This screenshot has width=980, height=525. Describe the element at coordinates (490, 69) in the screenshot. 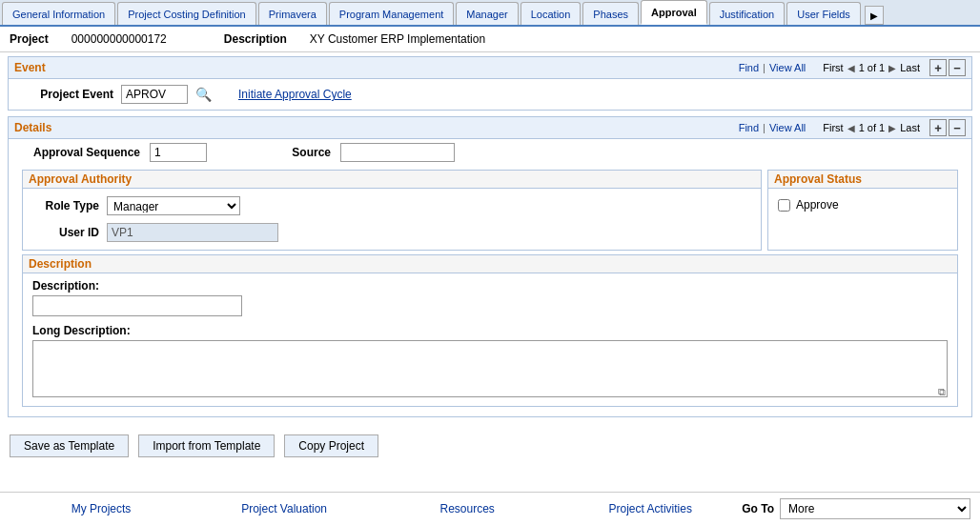

I see `event-section-header: Event Find | View All First ◀ 1 of 1 ▶ L…` at that location.